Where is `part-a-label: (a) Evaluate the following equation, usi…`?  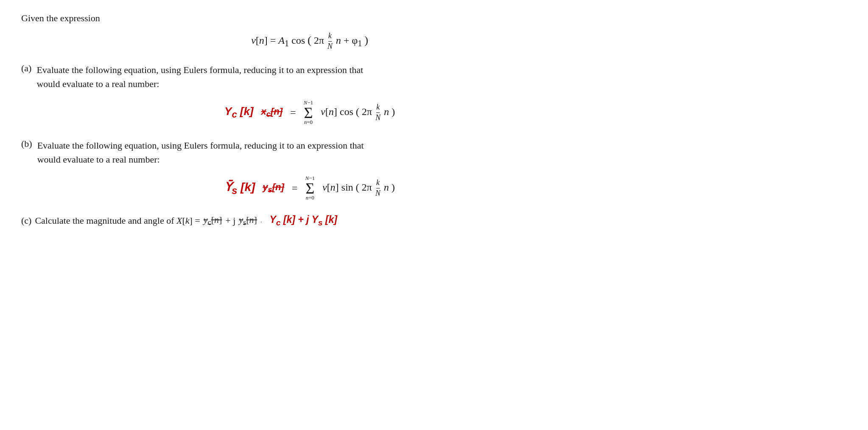
part-a-label: (a) Evaluate the following equation, usi… is located at coordinates (310, 77).